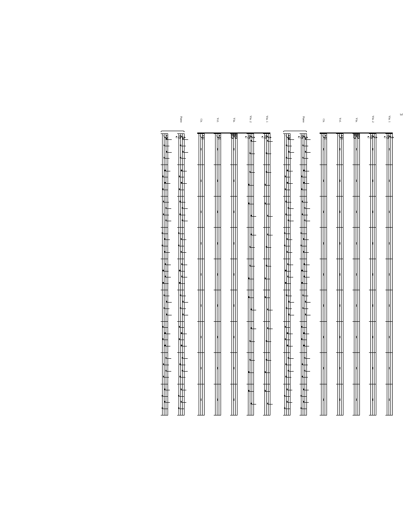 Image resolution: width=411 pixels, height=532 pixels. Describe the element at coordinates (401, 114) in the screenshot. I see `page-number: 3` at that location.